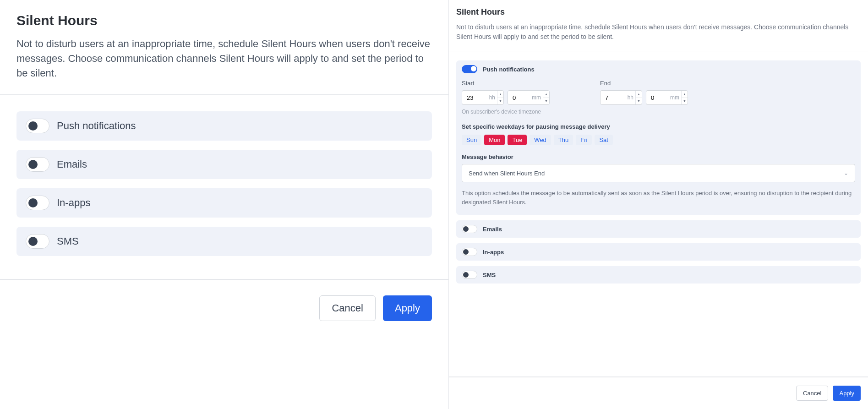 The image size is (868, 409). What do you see at coordinates (609, 98) in the screenshot?
I see `end-hour-field` at bounding box center [609, 98].